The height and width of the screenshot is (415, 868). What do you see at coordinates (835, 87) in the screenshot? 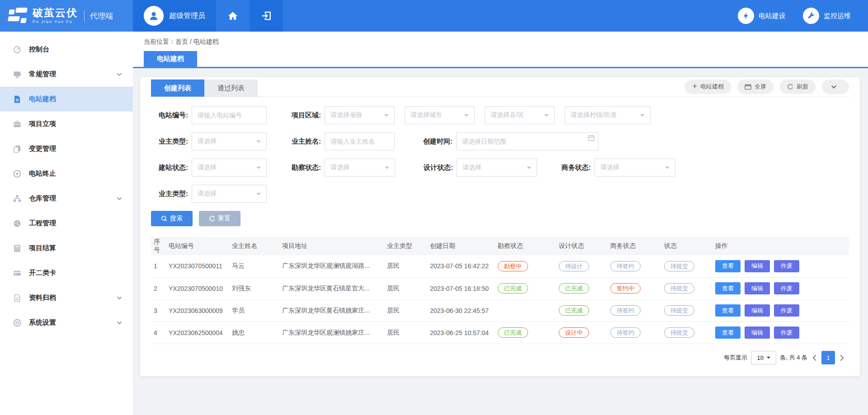
I see `collapse-toolbar-button` at bounding box center [835, 87].